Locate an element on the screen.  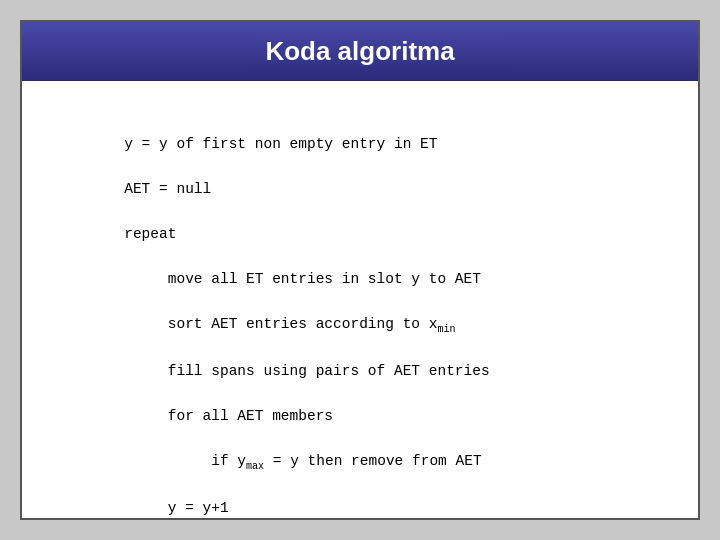
code-line-1: y = y of first non empty entry in ET is located at coordinates (280, 144).